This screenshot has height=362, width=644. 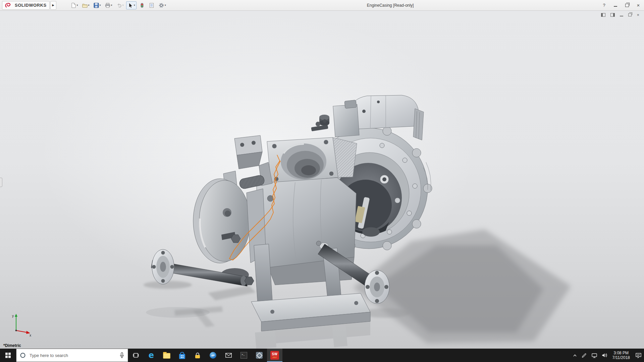 What do you see at coordinates (198, 357) in the screenshot?
I see `lock-icon` at bounding box center [198, 357].